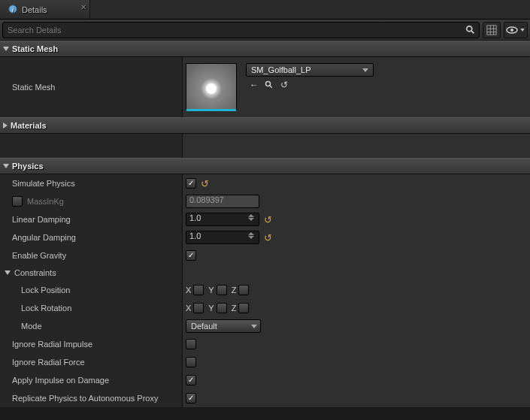 The height and width of the screenshot is (420, 530). I want to click on label-ignore-radial-force: Ignore Radial Force, so click(92, 362).